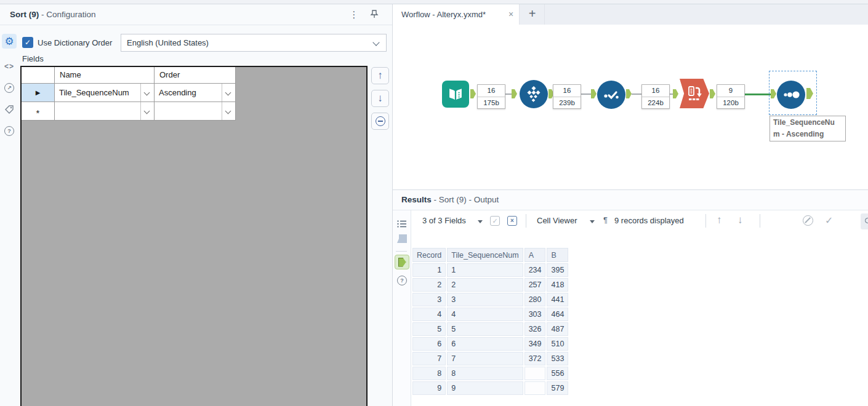  I want to click on language-select: English (United States), so click(254, 43).